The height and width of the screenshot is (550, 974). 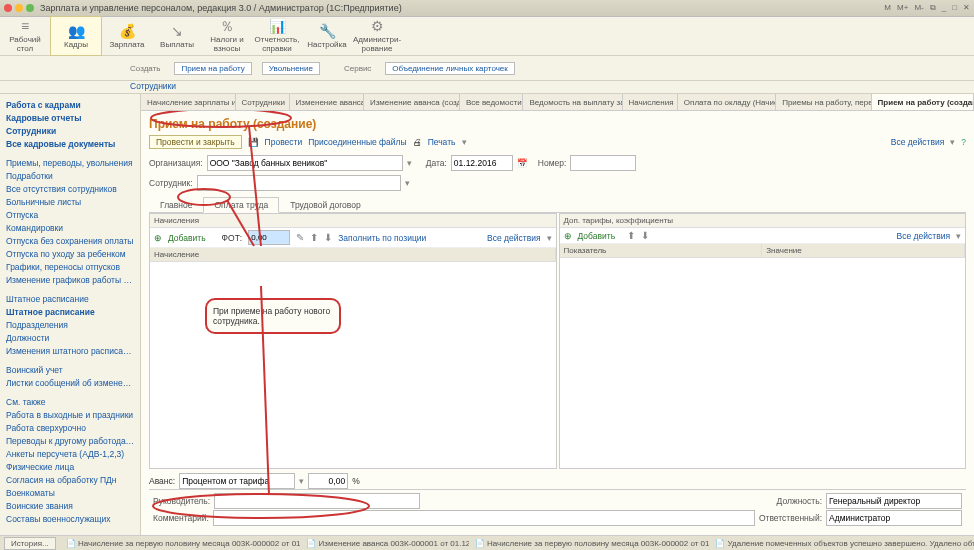 What do you see at coordinates (299, 183) in the screenshot?
I see `employee-input` at bounding box center [299, 183].